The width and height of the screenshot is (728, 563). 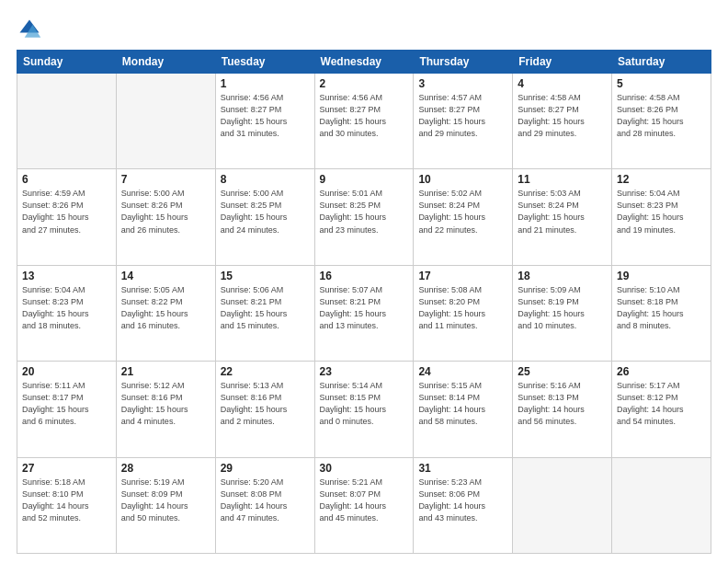 I want to click on calendar-cell: 25Sunrise: 5:16 AM Sunset: 8:13 PM Dayli…, so click(x=563, y=409).